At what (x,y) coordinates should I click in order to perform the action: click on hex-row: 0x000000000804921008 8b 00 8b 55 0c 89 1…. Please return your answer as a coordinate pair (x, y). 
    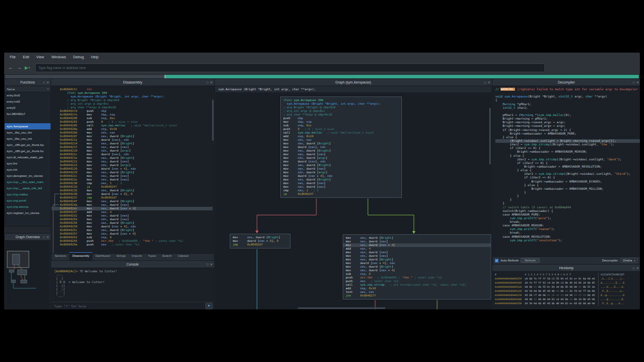
    Looking at the image, I should click on (568, 287).